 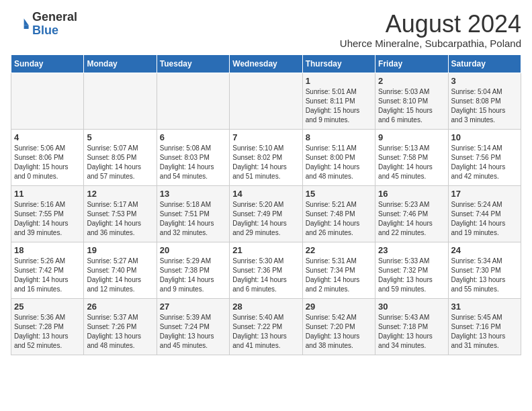 I want to click on day-info: Sunrise: 5:42 AMSunset: 7:20 PMDaylight:…, so click(x=339, y=332).